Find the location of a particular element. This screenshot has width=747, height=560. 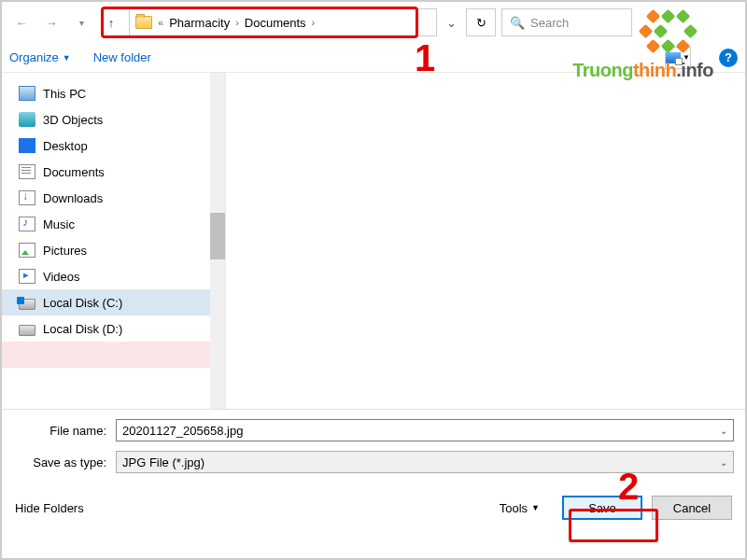

breadcrumb-2: Documents is located at coordinates (275, 22).